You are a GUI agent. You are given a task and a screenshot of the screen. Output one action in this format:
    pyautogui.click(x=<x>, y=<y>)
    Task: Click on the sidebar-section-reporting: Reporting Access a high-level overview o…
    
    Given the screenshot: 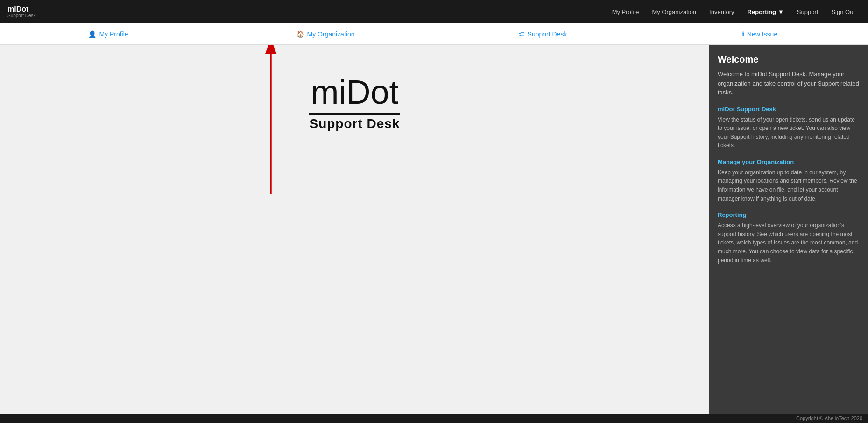 What is the action you would take?
    pyautogui.click(x=789, y=238)
    